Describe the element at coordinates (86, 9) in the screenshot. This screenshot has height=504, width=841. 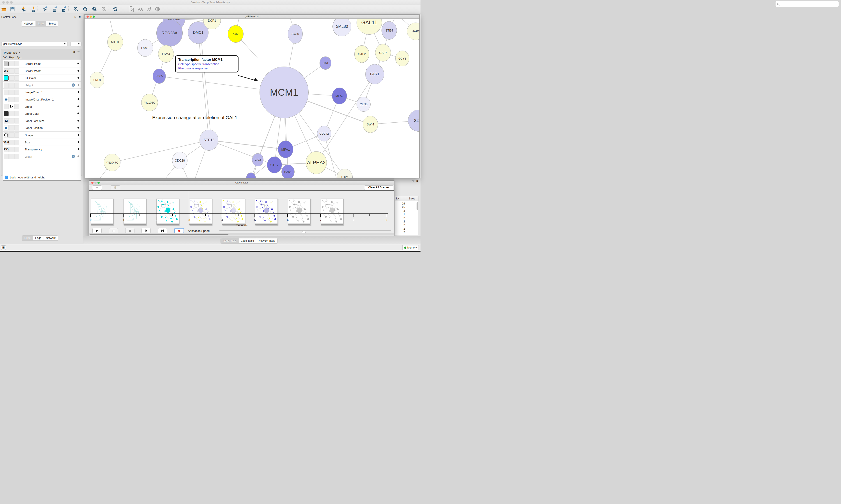
I see `zoom-out-icon` at that location.